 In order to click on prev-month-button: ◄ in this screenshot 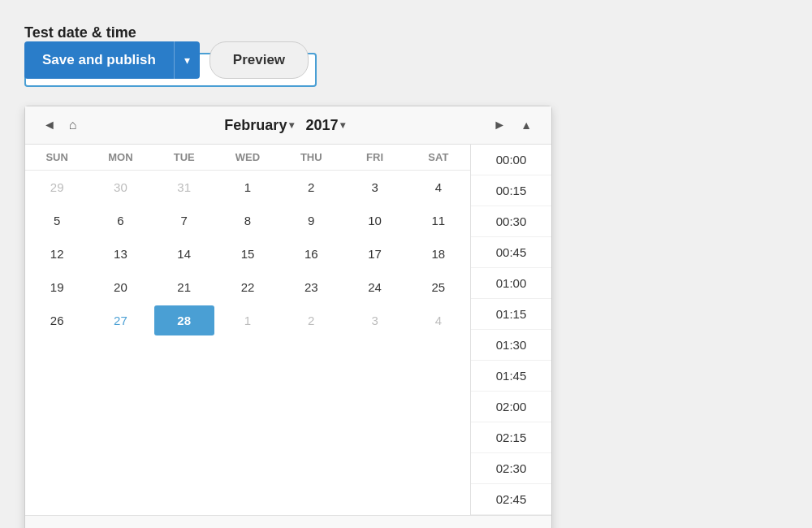, I will do `click(50, 125)`.